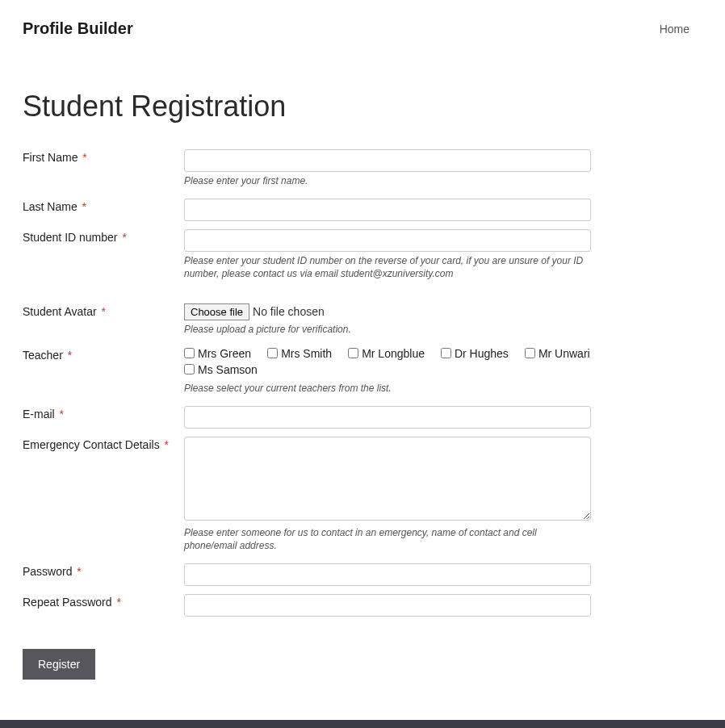 Image resolution: width=725 pixels, height=728 pixels. What do you see at coordinates (103, 206) in the screenshot?
I see `label-last-name: Last Name *` at bounding box center [103, 206].